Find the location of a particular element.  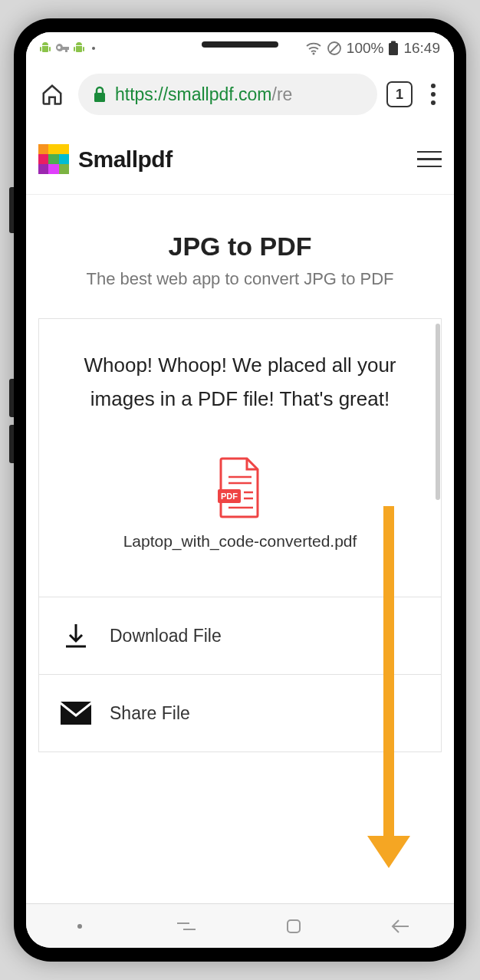

browser-menu-button is located at coordinates (433, 94).